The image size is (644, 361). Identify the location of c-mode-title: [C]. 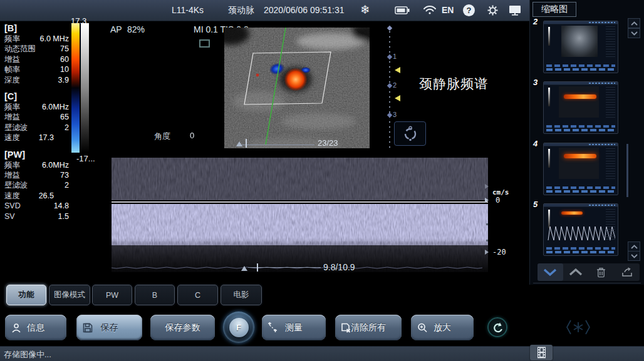
(36, 96).